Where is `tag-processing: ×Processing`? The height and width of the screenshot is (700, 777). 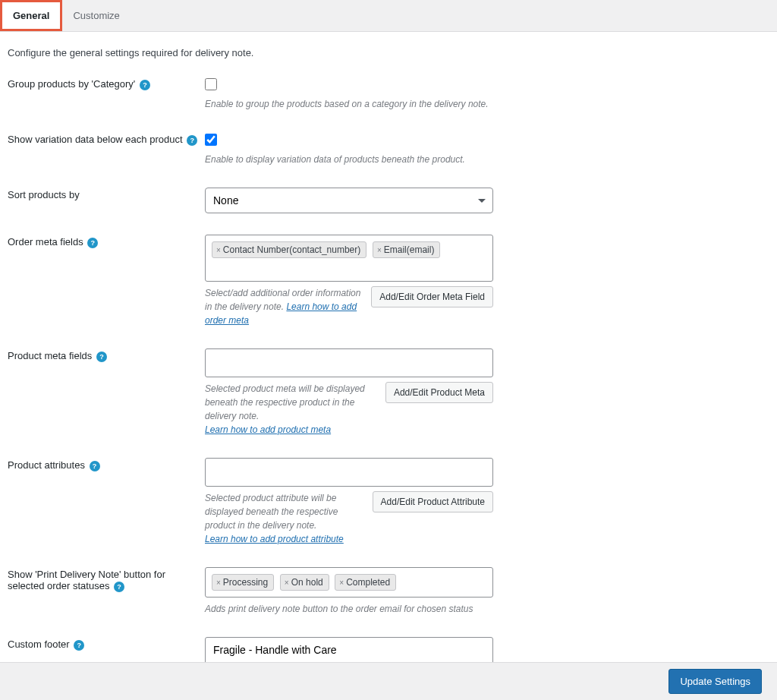
tag-processing: ×Processing is located at coordinates (243, 582).